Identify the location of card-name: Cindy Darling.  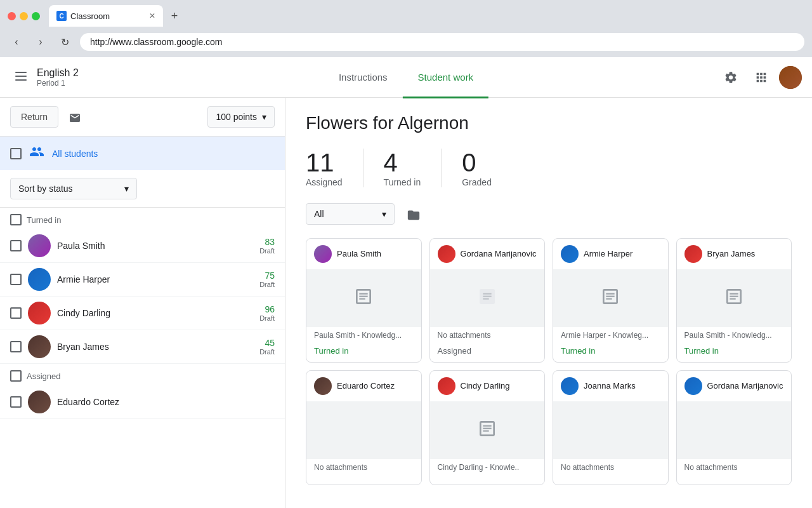
(485, 386).